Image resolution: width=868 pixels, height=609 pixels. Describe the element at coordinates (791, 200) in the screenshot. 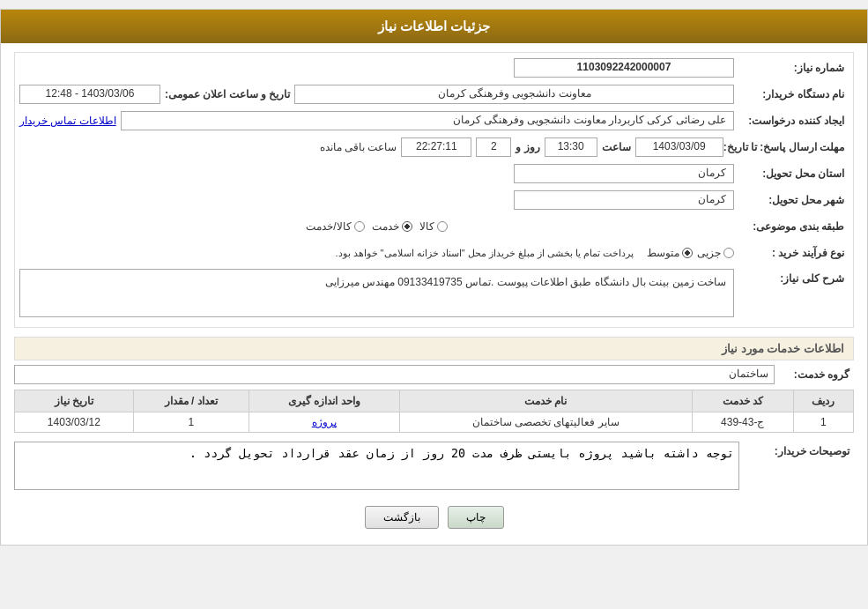

I see `shahr-label: شهر محل تحویل:` at that location.